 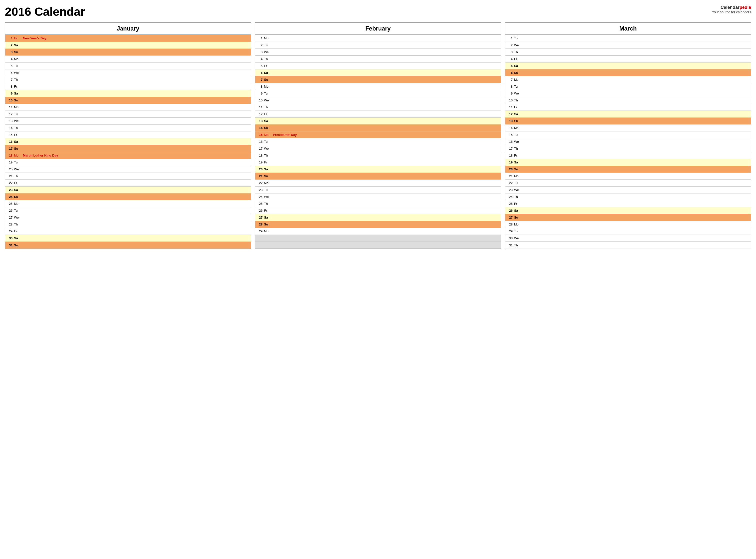 What do you see at coordinates (260, 197) in the screenshot?
I see `day-number: 24` at bounding box center [260, 197].